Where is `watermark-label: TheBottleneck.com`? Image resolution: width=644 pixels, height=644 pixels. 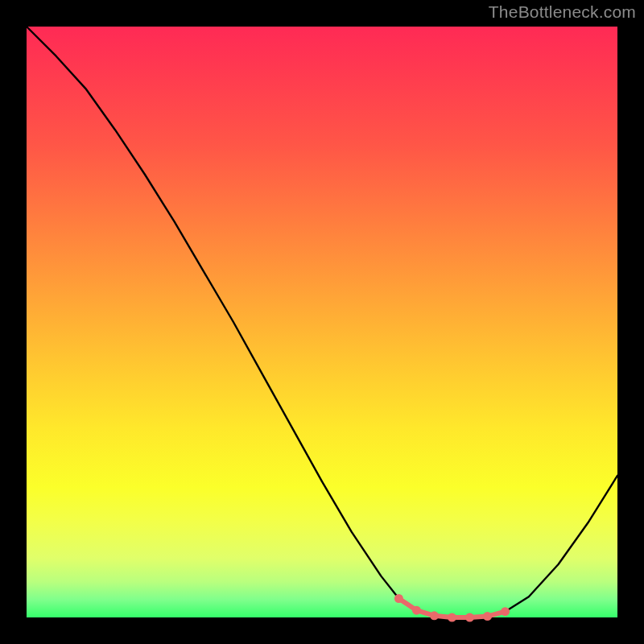
watermark-label: TheBottleneck.com is located at coordinates (562, 12).